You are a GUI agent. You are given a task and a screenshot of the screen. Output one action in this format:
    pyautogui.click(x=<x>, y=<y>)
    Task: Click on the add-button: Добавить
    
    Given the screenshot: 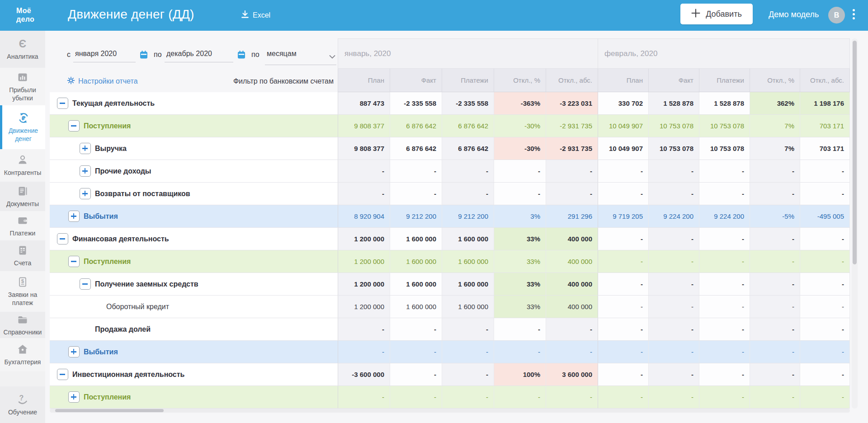 What is the action you would take?
    pyautogui.click(x=717, y=14)
    